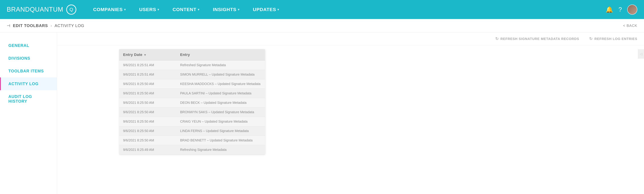 This screenshot has height=194, width=644. I want to click on refresh-signature-metadata-button: ↻ REFRESH SIGNATURE METADATA RECORDS, so click(537, 39).